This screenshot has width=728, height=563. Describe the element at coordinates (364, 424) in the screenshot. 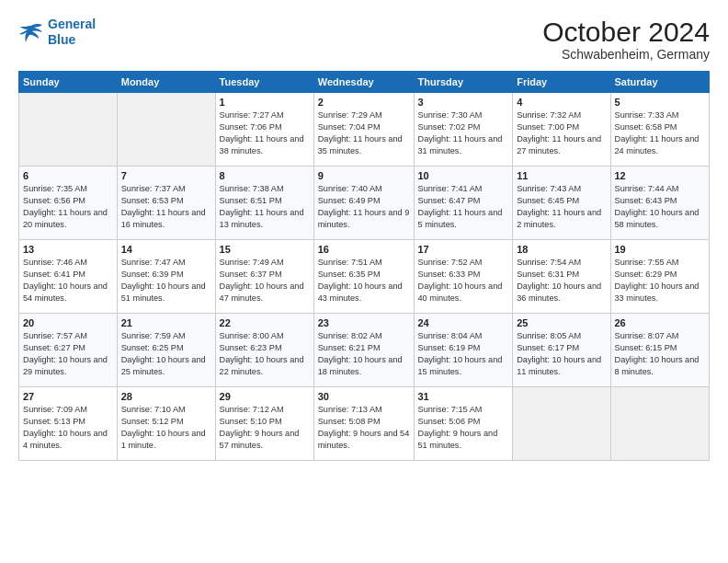

I see `calendar-cell: 30Sunrise: 7:13 AM Sunset: 5:08 PM Dayli…` at that location.